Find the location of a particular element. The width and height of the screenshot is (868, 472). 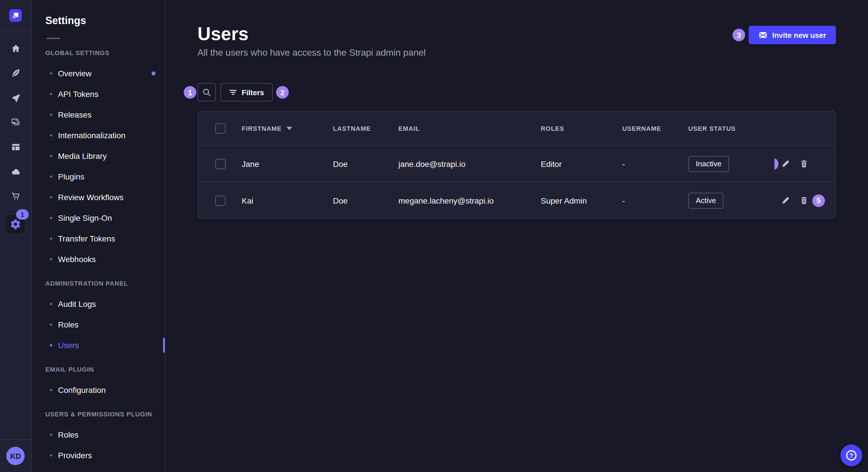

sidebar-item-up-roles: Roles is located at coordinates (98, 435).